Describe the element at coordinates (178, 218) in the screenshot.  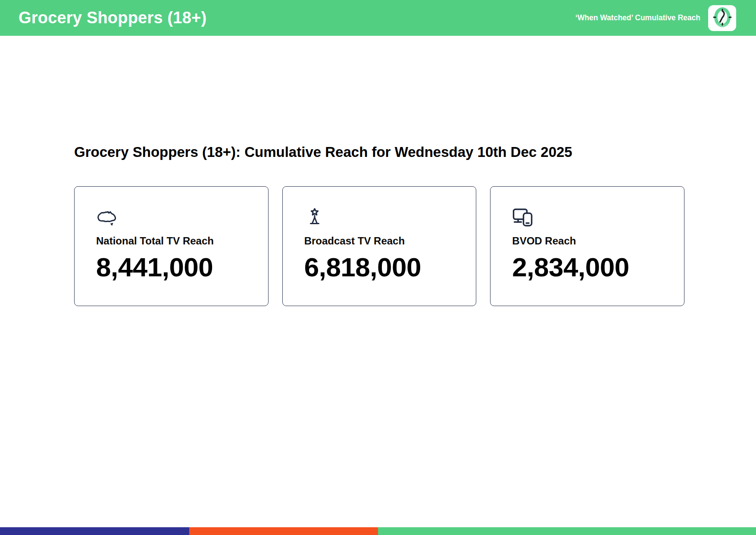
I see `australia-map-icon` at that location.